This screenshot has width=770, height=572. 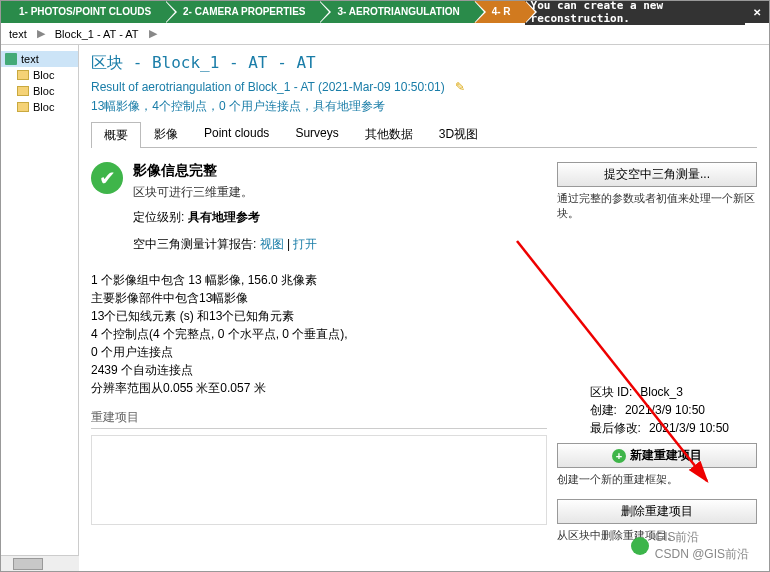 I want to click on breadcrumb-block: Block_1 - AT - AT, so click(x=97, y=34).